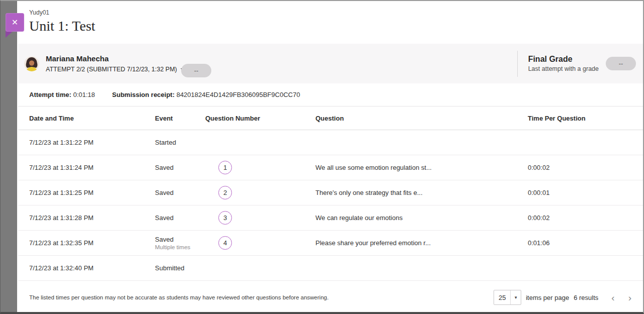  I want to click on attempt-time-label: Attempt time:, so click(50, 94).